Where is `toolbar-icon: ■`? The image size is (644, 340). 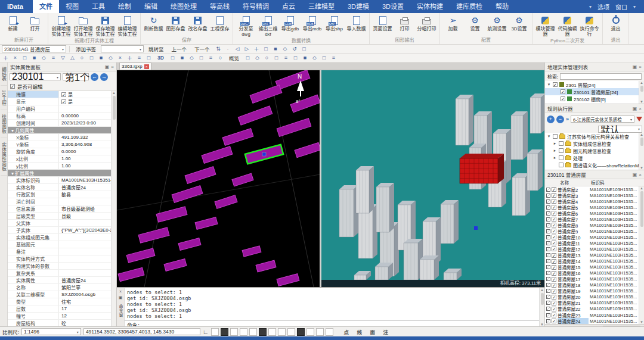 toolbar-icon: ■ is located at coordinates (182, 58).